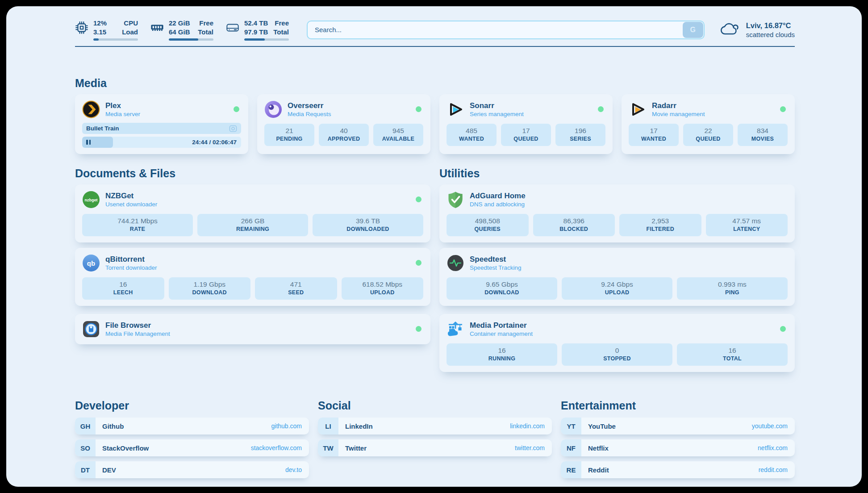  Describe the element at coordinates (356, 448) in the screenshot. I see `bookmark-name: Twitter` at that location.